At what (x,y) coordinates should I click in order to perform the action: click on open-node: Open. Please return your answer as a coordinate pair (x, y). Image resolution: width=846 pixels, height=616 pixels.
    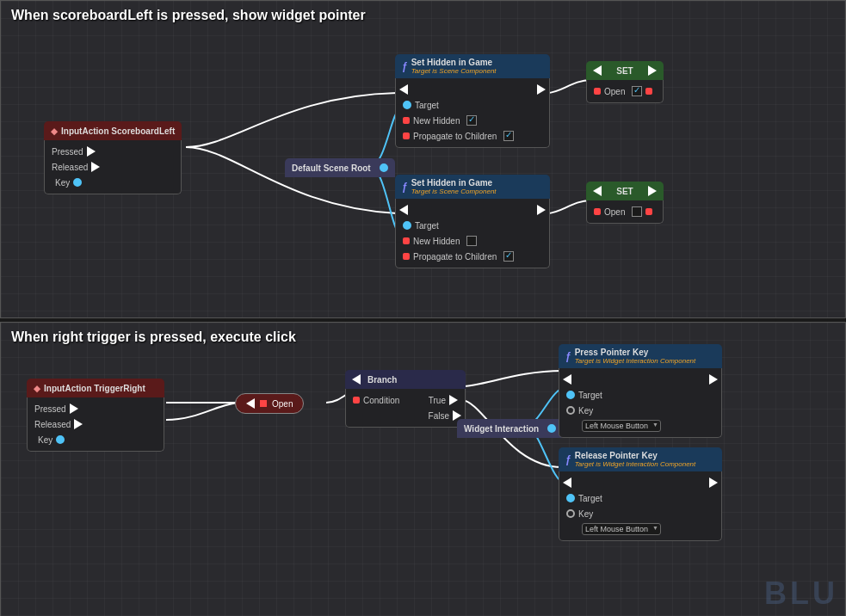
    Looking at the image, I should click on (269, 403).